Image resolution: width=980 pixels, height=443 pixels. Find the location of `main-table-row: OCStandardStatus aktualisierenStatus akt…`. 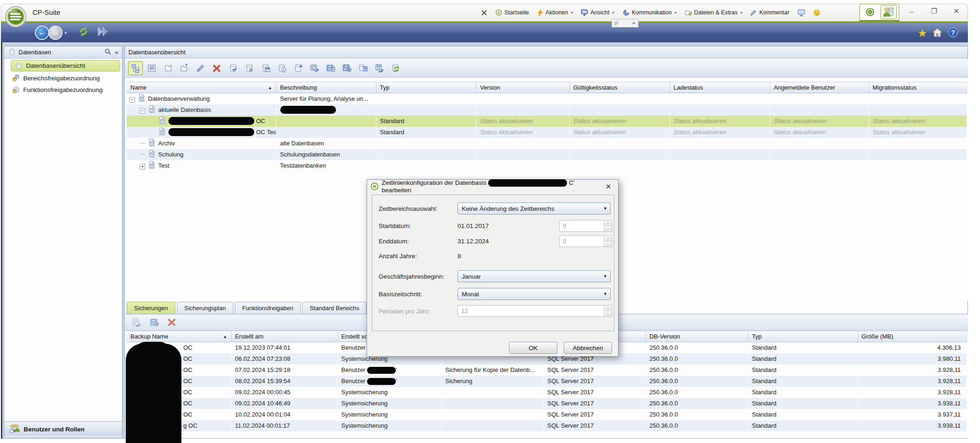

main-table-row: OCStandardStatus aktualisierenStatus akt… is located at coordinates (547, 121).